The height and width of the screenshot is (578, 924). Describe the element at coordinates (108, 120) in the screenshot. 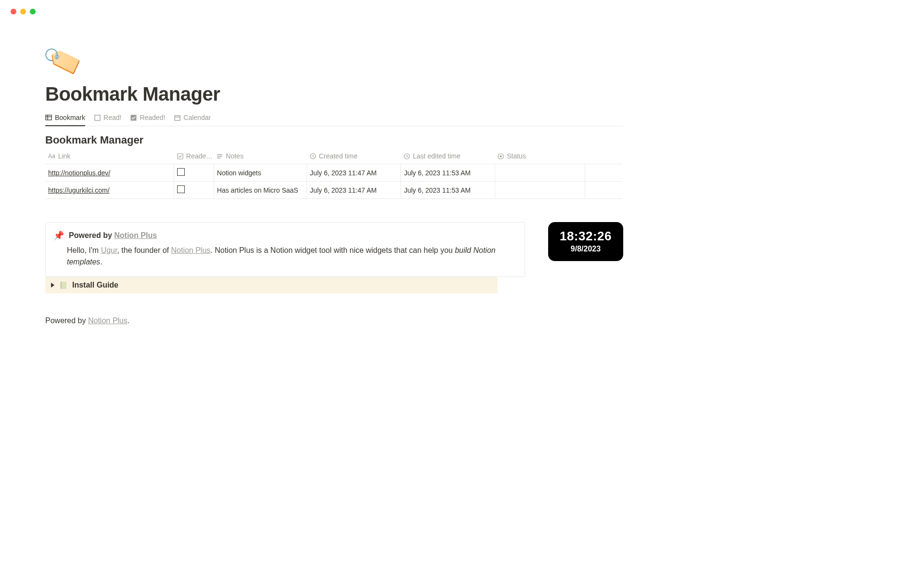

I see `tab-read: Read!` at that location.